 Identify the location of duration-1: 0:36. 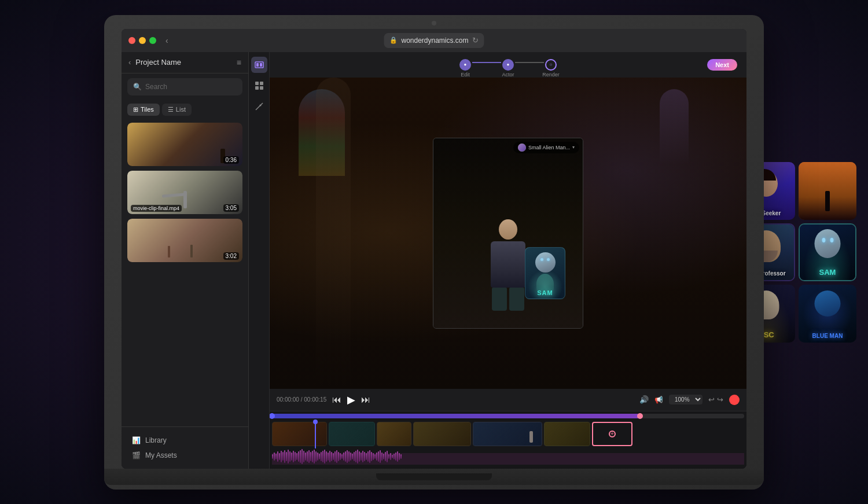
(231, 160).